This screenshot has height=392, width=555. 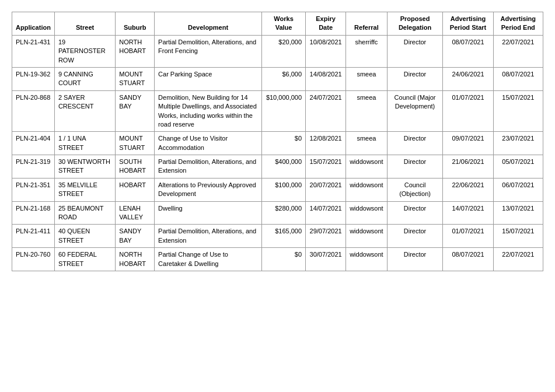 What do you see at coordinates (208, 24) in the screenshot?
I see `col-header-development: Development` at bounding box center [208, 24].